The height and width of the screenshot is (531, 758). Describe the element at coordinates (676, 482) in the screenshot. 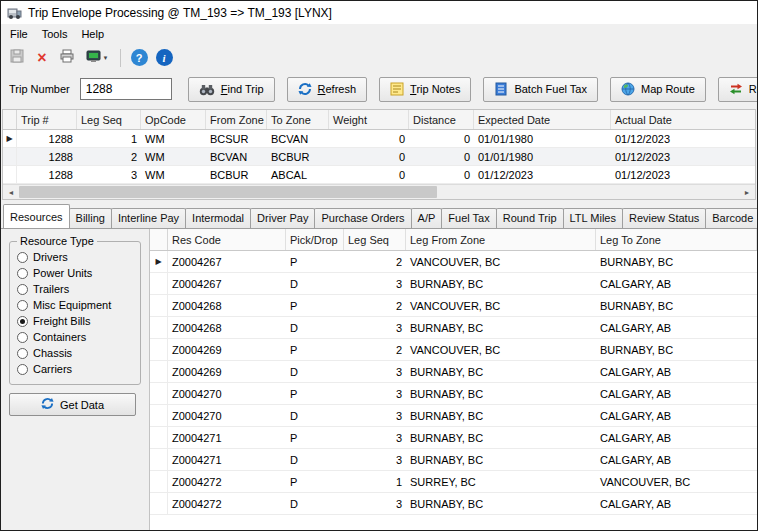

I see `resource-grid-cell-leg-to-zone: VANCOUVER, BC` at that location.